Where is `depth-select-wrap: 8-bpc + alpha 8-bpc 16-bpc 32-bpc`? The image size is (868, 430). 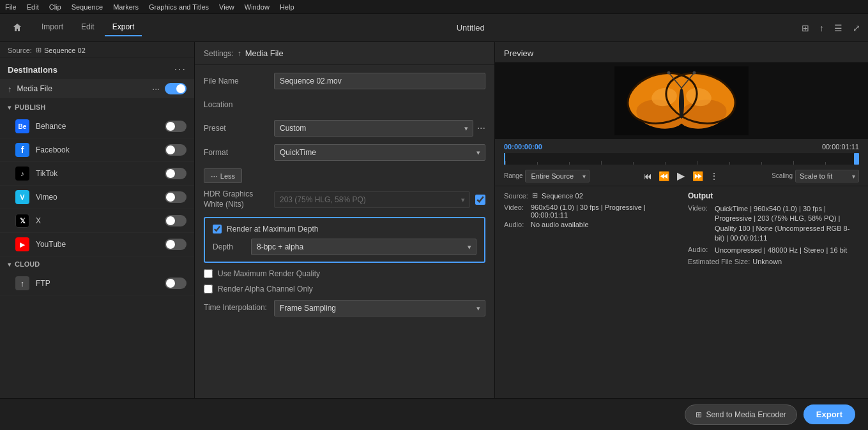 depth-select-wrap: 8-bpc + alpha 8-bpc 16-bpc 32-bpc is located at coordinates (364, 247).